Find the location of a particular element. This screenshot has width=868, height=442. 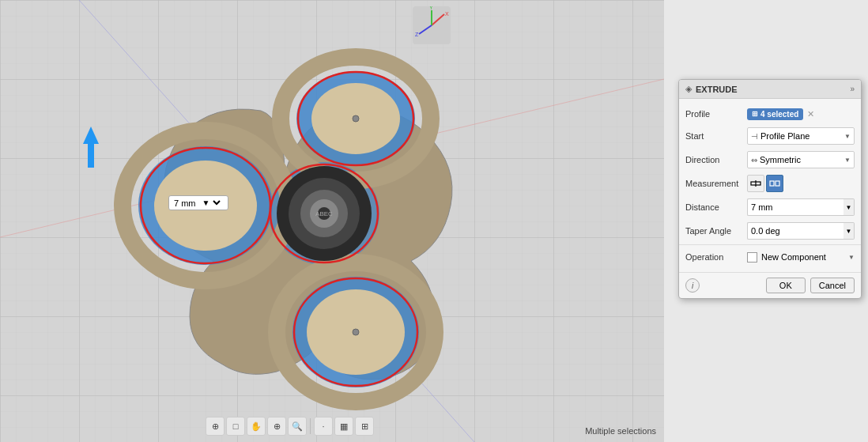

direction-label: Direction is located at coordinates (716, 160).